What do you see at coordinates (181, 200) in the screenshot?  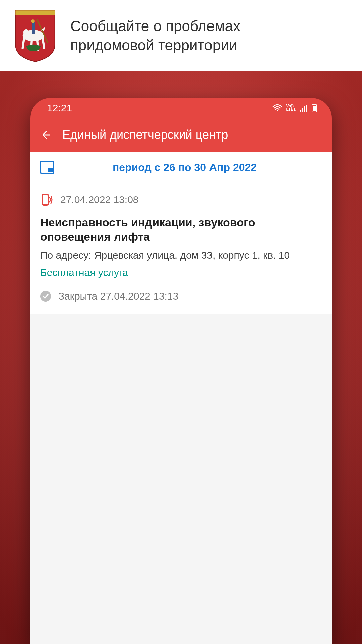 I see `ticket-meta: 27.04.2022 13:08` at bounding box center [181, 200].